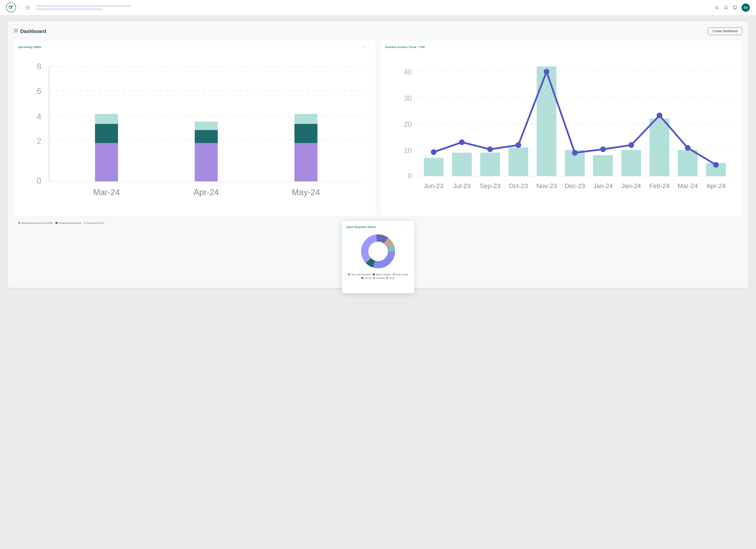 Image resolution: width=756 pixels, height=549 pixels. I want to click on disputes-more-icon: ⋮, so click(408, 227).